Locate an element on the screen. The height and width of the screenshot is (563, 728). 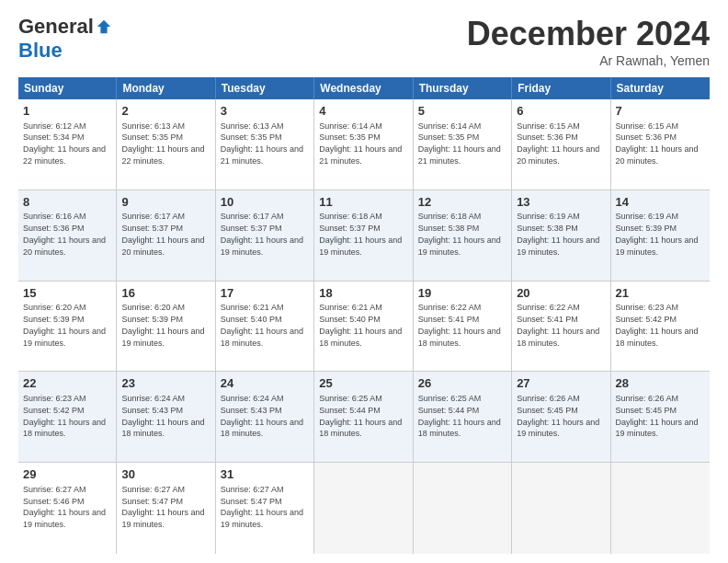
cal-cell-w1-d7: 7Sunrise: 6:15 AMSunset: 5:36 PMDaylight… is located at coordinates (660, 144).